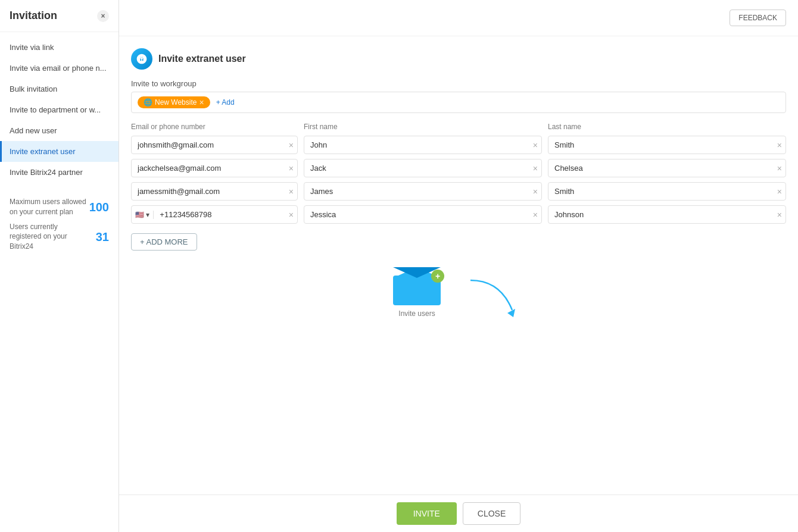 This screenshot has width=798, height=532. I want to click on modal-header: Invitation ×, so click(60, 16).